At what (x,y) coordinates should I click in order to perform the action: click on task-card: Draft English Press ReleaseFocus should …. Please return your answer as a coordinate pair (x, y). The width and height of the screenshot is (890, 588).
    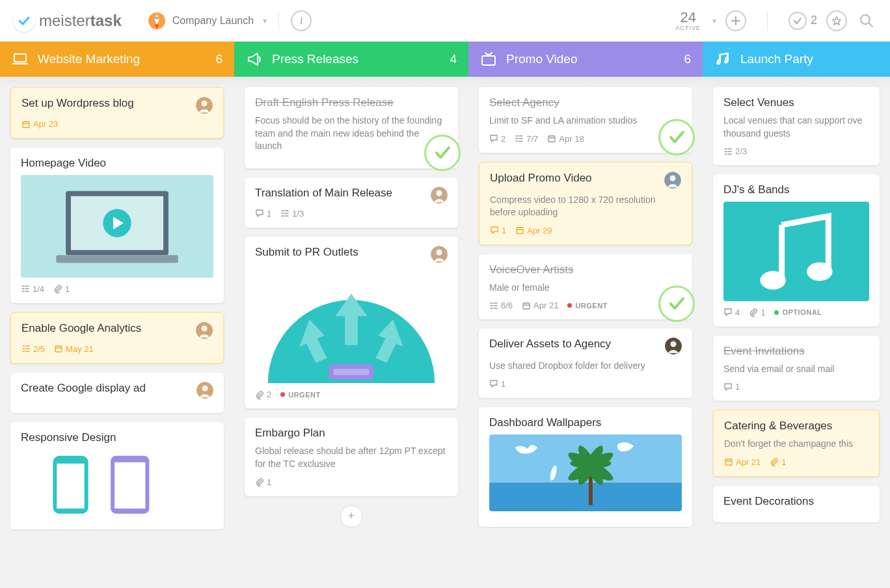
    Looking at the image, I should click on (351, 127).